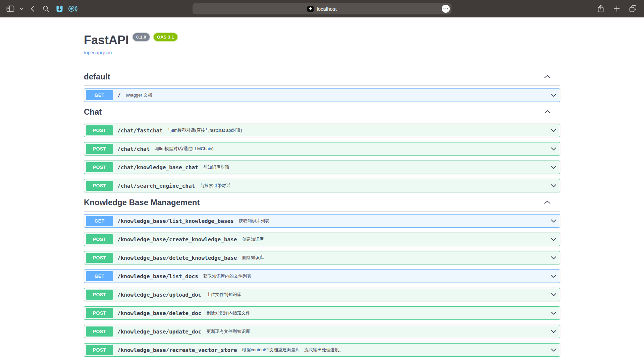 The height and width of the screenshot is (362, 644). Describe the element at coordinates (177, 239) in the screenshot. I see `endpoint-path: /knowledge_base/create_knowledge_base` at that location.